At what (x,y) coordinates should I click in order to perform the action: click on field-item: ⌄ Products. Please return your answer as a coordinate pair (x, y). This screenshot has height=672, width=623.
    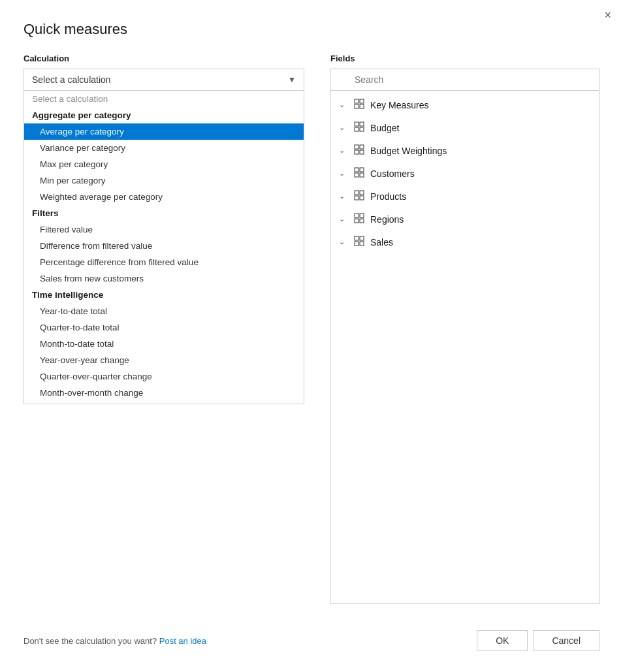
    Looking at the image, I should click on (465, 196).